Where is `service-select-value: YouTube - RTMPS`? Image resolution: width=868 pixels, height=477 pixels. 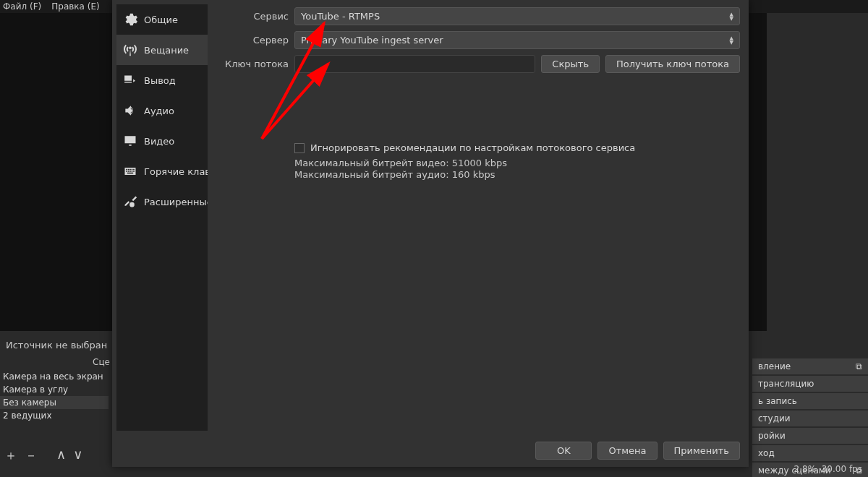 service-select-value: YouTube - RTMPS is located at coordinates (340, 16).